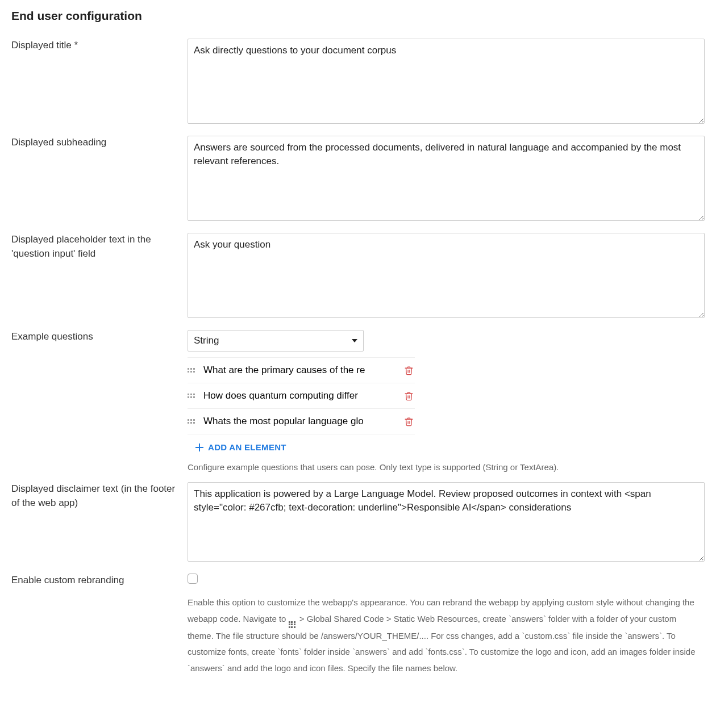 This screenshot has height=728, width=716. I want to click on enable-rebranding-help: Enable this option to customize the weba…, so click(446, 635).